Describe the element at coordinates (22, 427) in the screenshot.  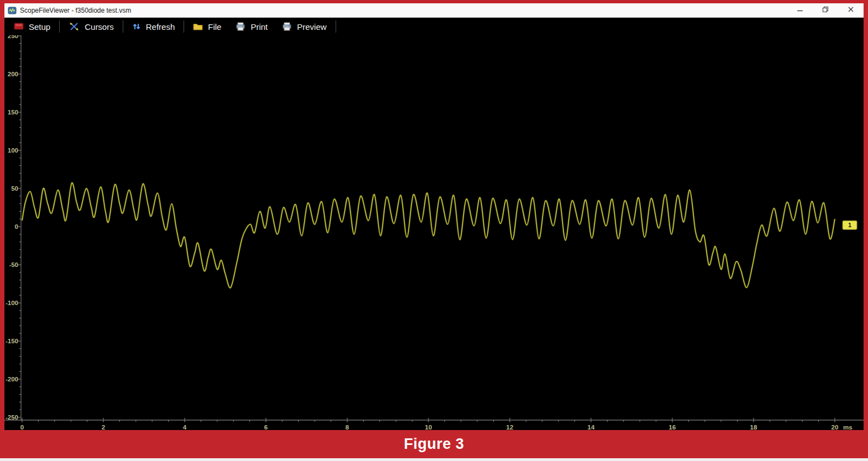
I see `x-tick-label: 0` at that location.